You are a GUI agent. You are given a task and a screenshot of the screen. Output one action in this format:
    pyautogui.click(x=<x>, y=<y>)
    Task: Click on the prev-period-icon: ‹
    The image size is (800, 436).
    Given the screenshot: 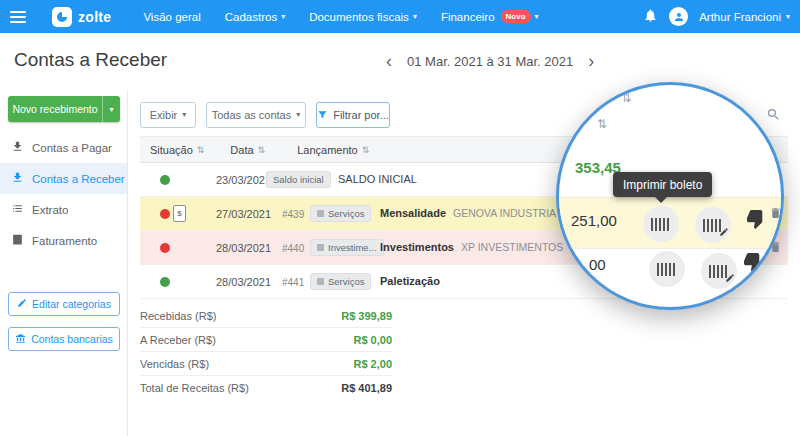 What is the action you would take?
    pyautogui.click(x=389, y=61)
    